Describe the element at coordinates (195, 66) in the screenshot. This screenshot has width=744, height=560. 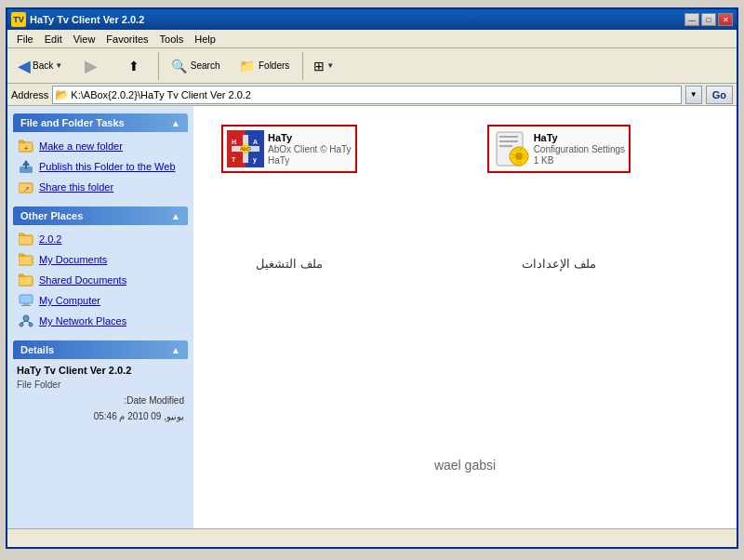
I see `search-button: 🔍 Search` at that location.